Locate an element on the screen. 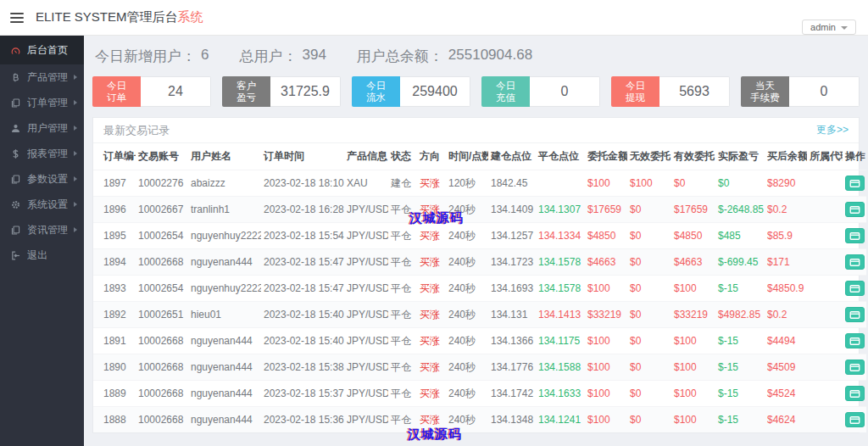 This screenshot has width=868, height=446. sidebar-item-users: 用户管理 is located at coordinates (42, 128).